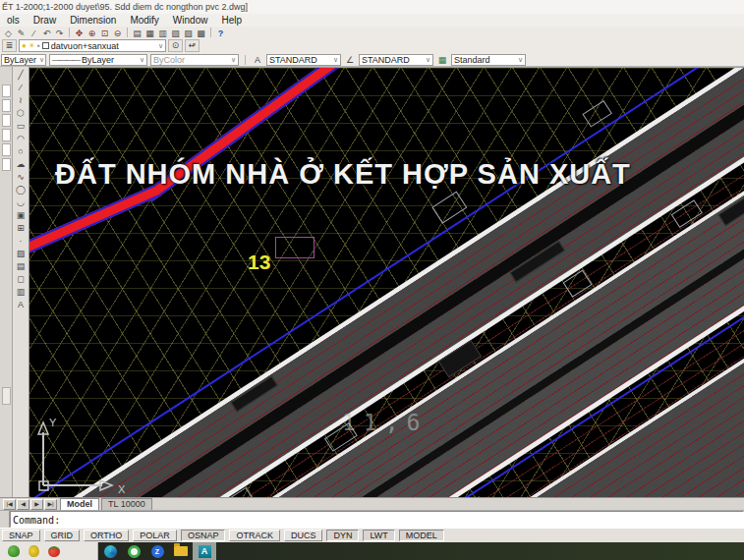 This screenshot has height=560, width=744. Describe the element at coordinates (98, 60) in the screenshot. I see `linetype-control-dropdown: ———— ByLayer ∨` at that location.